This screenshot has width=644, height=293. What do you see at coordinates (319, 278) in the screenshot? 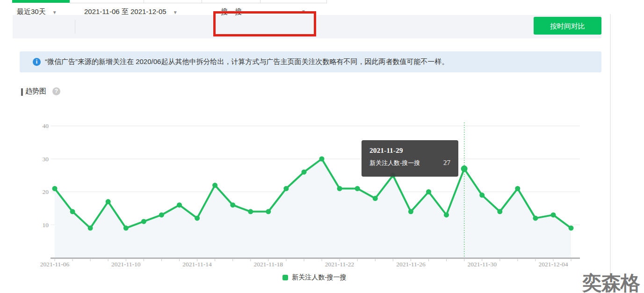
I see `legend-label: 新关注人数-搜一搜` at bounding box center [319, 278].